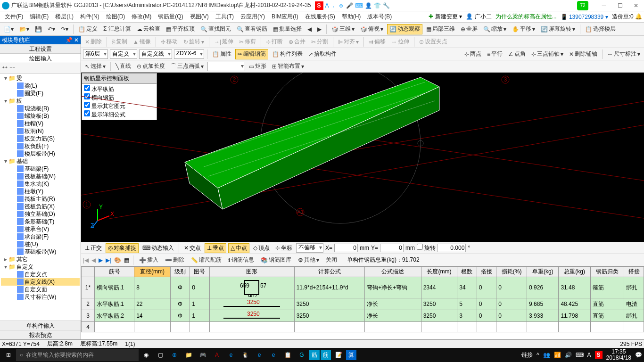 This screenshot has width=644, height=362. What do you see at coordinates (589, 355) in the screenshot?
I see `tray-a-icon: A` at bounding box center [589, 355].